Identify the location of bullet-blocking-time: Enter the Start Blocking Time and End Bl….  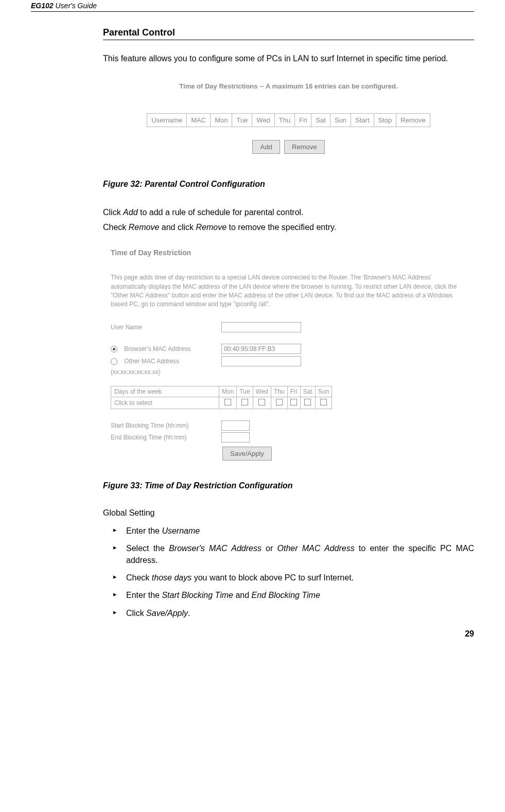
(293, 595).